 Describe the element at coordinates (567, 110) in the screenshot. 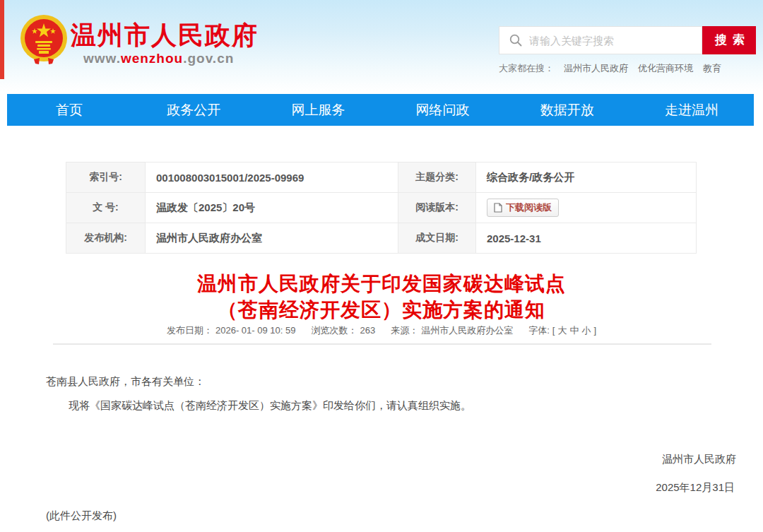

I see `nav-item-open-data: 数据开放` at that location.